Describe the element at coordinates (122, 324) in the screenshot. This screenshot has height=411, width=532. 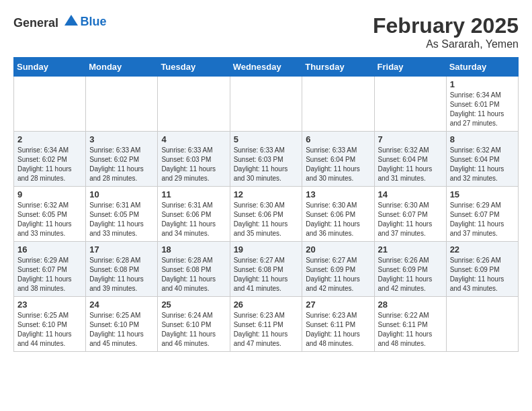
I see `calendar-cell: 24Sunrise: 6:25 AM Sunset: 6:10 PM Dayli…` at that location.